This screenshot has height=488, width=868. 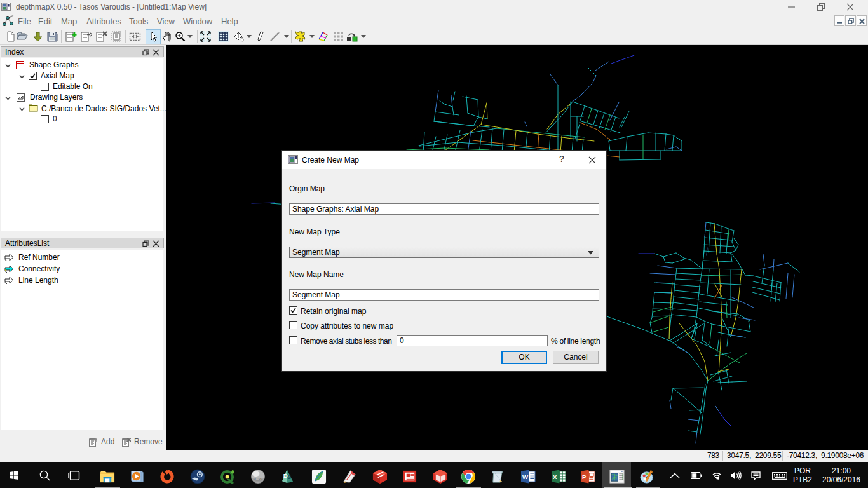 What do you see at coordinates (290, 477) in the screenshot?
I see `svg-text: s` at bounding box center [290, 477].